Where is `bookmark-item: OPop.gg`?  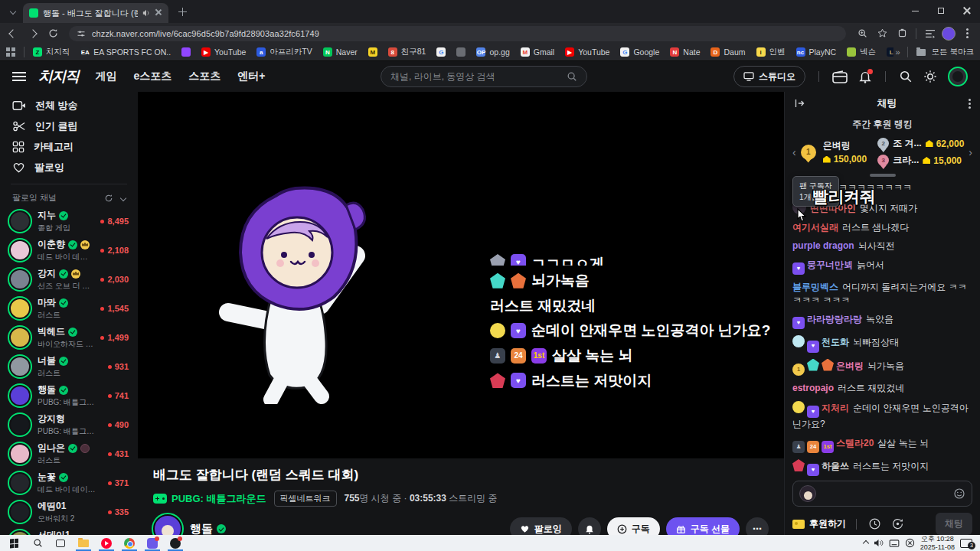
bookmark-item: OPop.gg is located at coordinates (493, 52).